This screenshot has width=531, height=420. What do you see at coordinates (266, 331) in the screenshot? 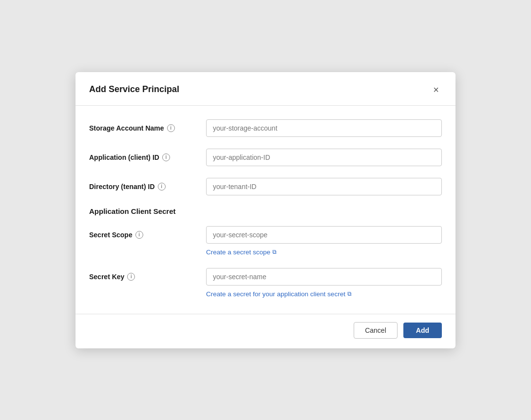
I see `modal-footer: Cancel Add` at bounding box center [266, 331].